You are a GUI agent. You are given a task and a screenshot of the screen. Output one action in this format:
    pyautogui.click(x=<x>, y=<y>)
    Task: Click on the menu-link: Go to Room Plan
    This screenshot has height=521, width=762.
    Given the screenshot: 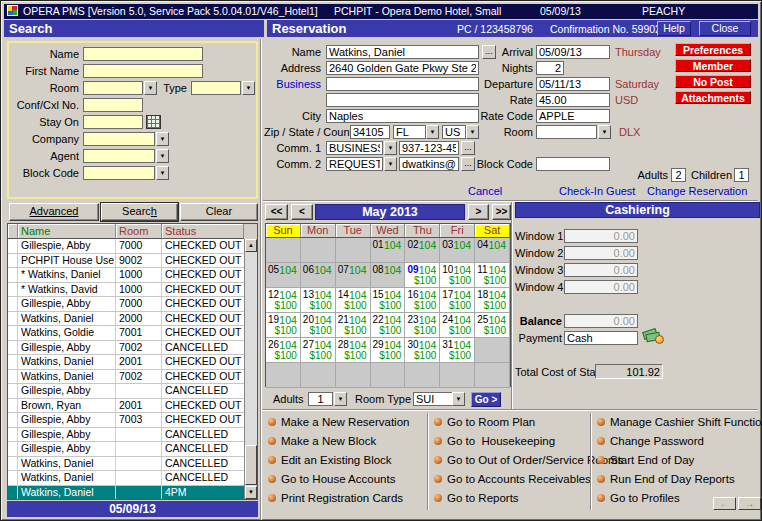 What is the action you would take?
    pyautogui.click(x=510, y=424)
    